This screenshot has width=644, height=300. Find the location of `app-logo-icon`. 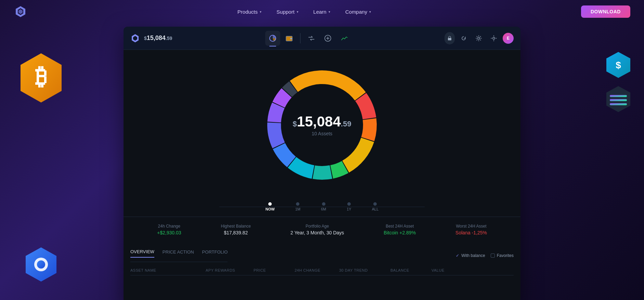

app-logo-icon is located at coordinates (135, 38).